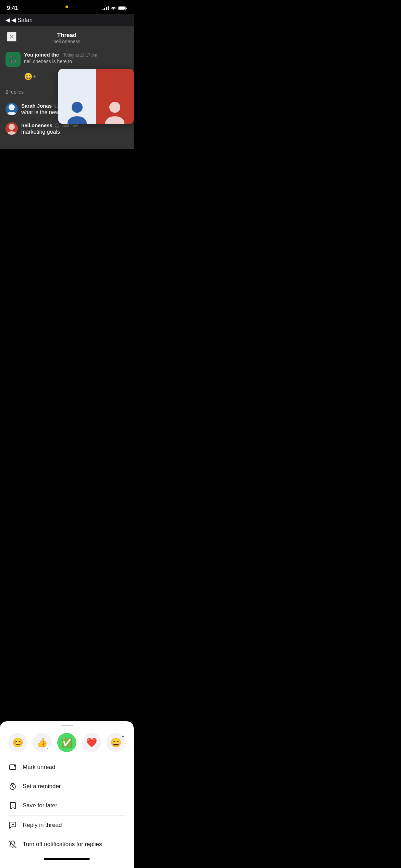  What do you see at coordinates (67, 64) in the screenshot?
I see `message-container: 🎧 You joined the Today at 12:17 pm neil.…` at bounding box center [67, 64].